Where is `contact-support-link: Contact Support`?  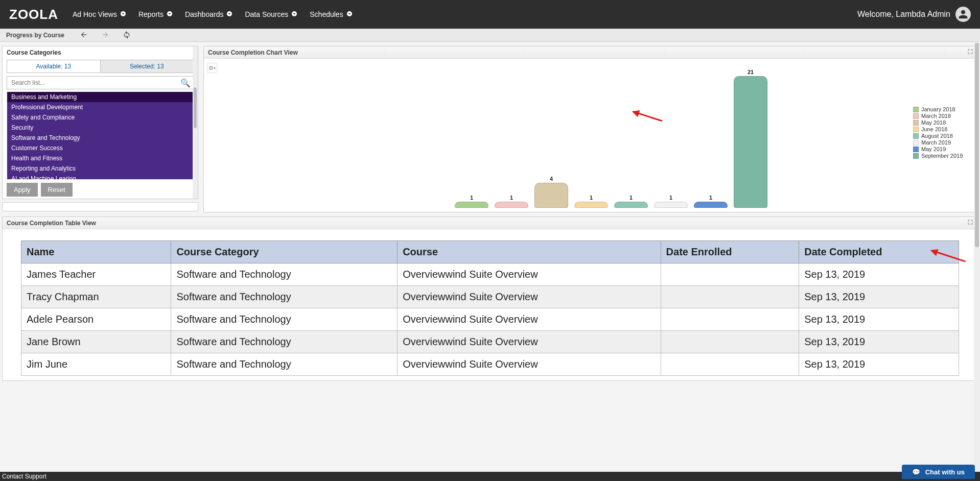
contact-support-link: Contact Support is located at coordinates (25, 476).